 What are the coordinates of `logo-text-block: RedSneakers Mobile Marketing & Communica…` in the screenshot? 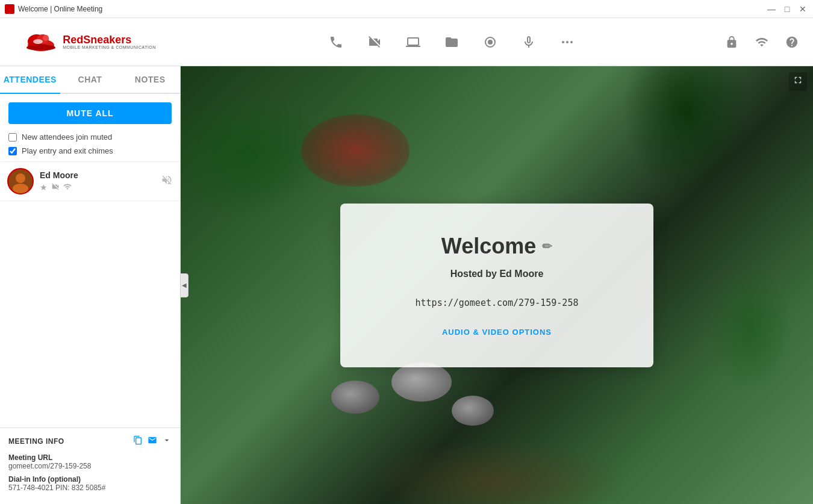 It's located at (110, 42).